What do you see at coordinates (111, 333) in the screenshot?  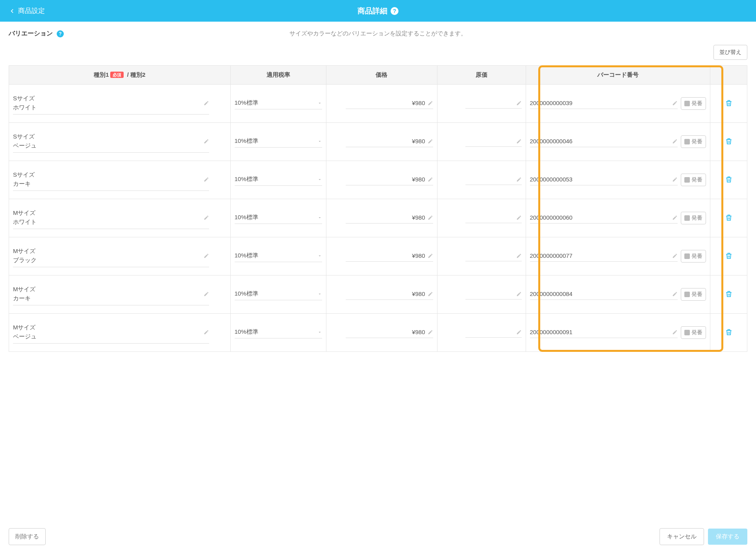 I see `variant-field: Mサイズベージュ` at bounding box center [111, 333].